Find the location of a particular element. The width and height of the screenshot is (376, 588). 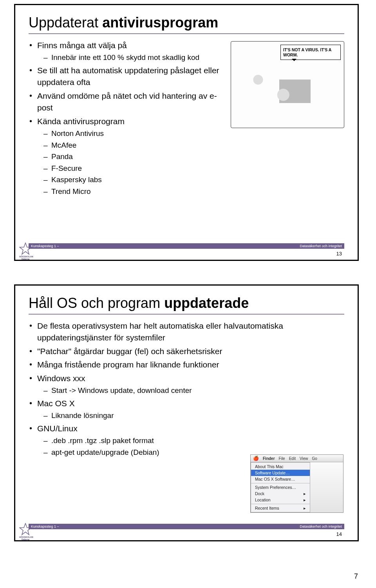

title-plain: Håll OS och program is located at coordinates (96, 303).